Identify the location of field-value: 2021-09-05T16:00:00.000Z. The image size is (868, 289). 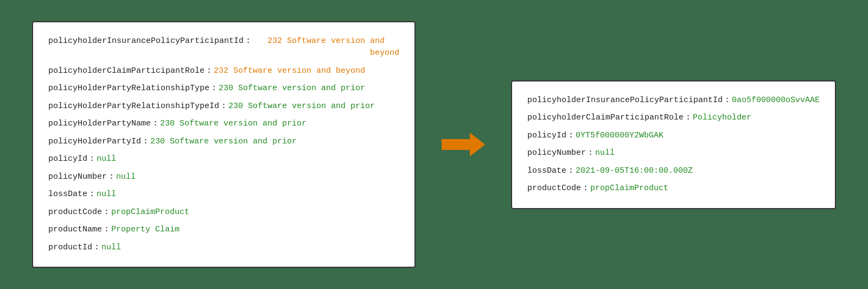
(634, 172).